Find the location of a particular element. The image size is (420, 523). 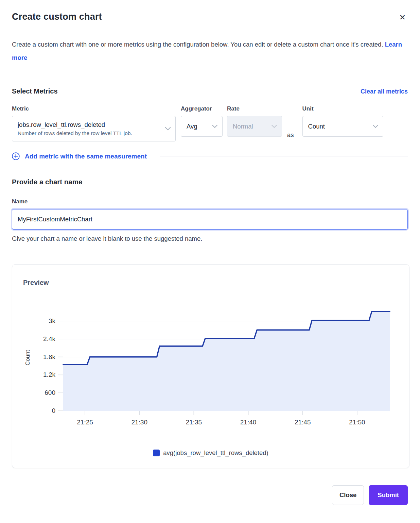

preview-title: Preview is located at coordinates (36, 283).